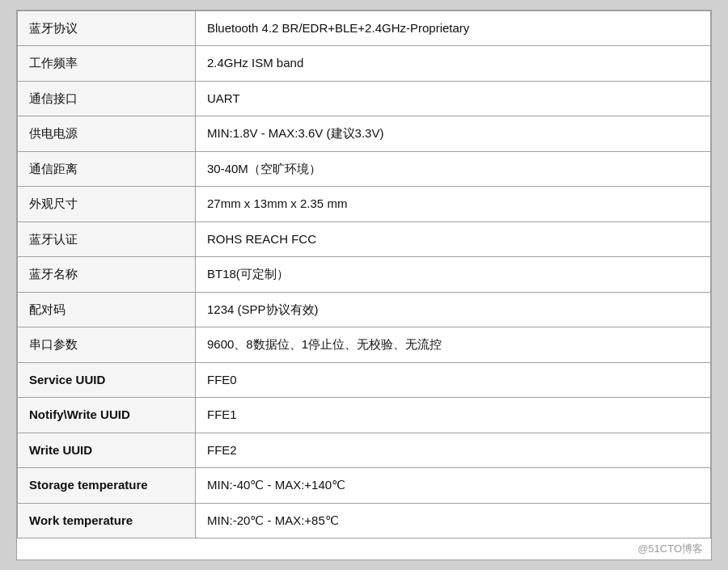 Image resolution: width=728 pixels, height=570 pixels. What do you see at coordinates (364, 310) in the screenshot?
I see `table-row: 配对码1234 (SPP协议有效)` at bounding box center [364, 310].